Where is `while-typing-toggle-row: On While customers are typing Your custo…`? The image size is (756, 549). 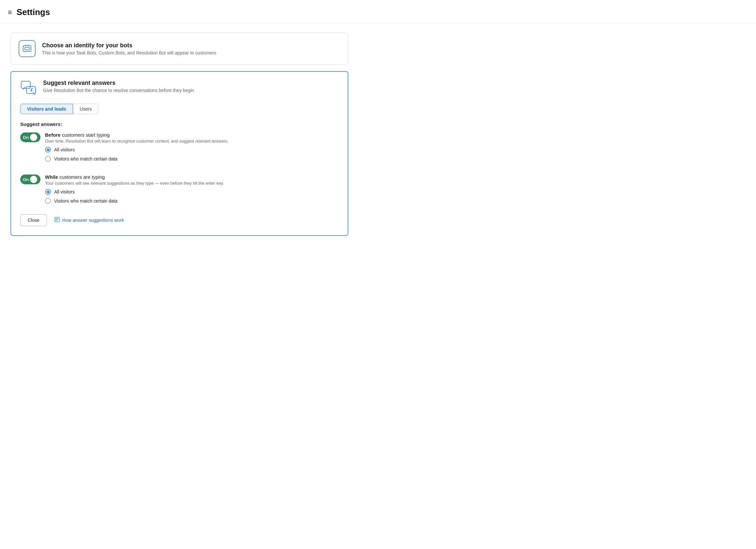 while-typing-toggle-row: On While customers are typing Your custo… is located at coordinates (179, 180).